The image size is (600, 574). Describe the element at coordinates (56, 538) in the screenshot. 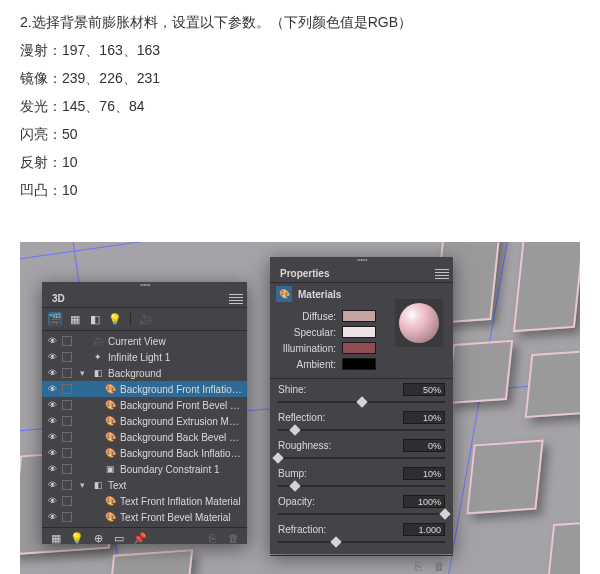

I see `render-icon: ▦` at that location.